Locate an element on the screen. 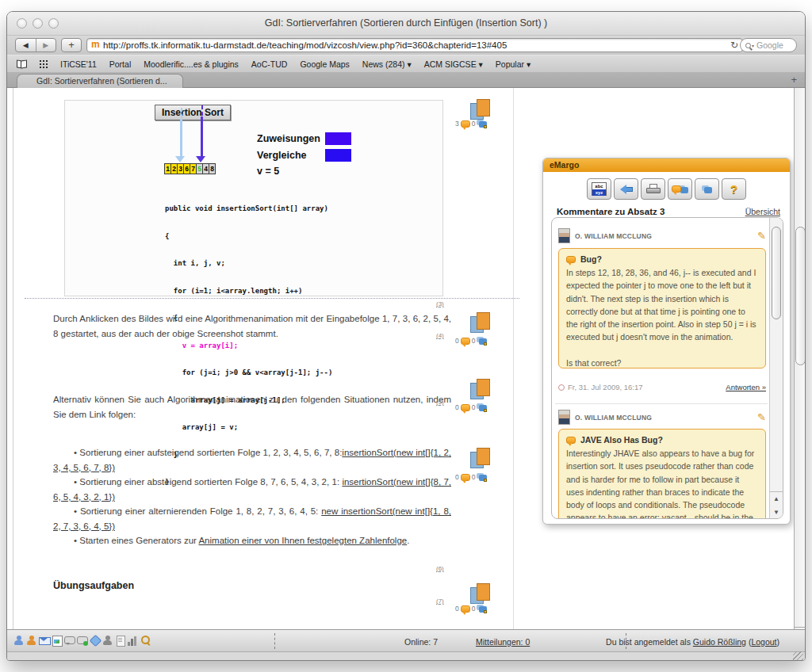 This screenshot has width=812, height=672. comment-list-scrollbar: ▲ ▼ is located at coordinates (776, 368).